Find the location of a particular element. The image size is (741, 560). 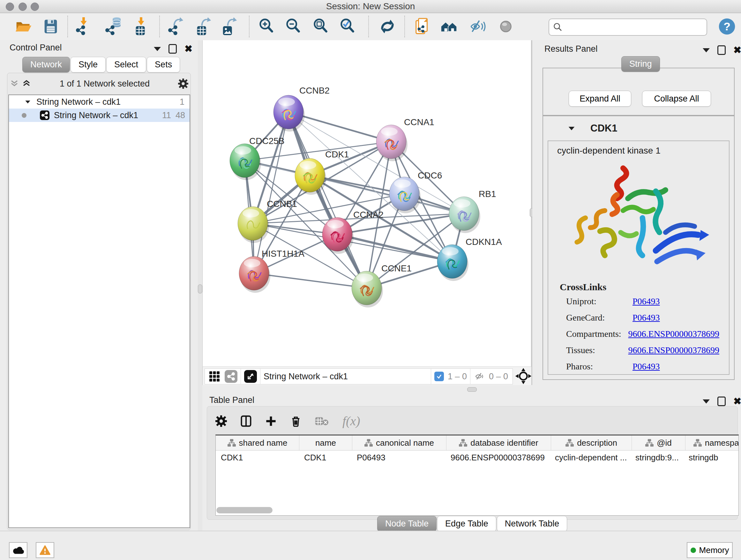

show-columns-icon is located at coordinates (246, 421).